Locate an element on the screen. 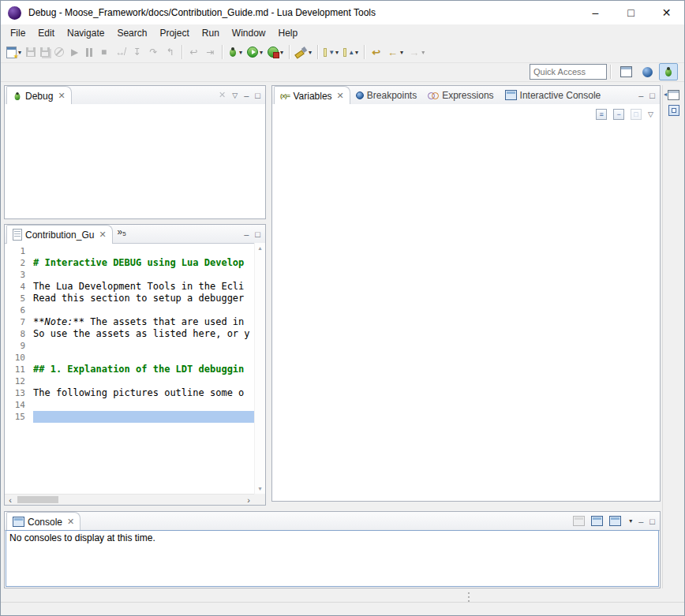 Image resolution: width=685 pixels, height=616 pixels. scroll-down-icon: ▾ is located at coordinates (260, 489).